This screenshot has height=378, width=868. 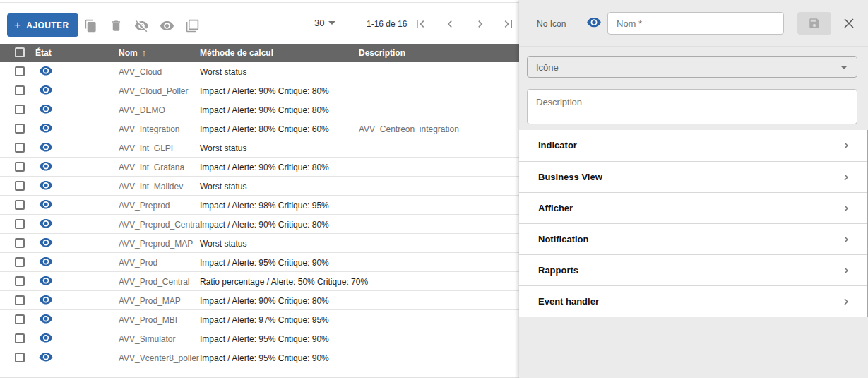 I want to click on icon-select: Icône, so click(x=692, y=66).